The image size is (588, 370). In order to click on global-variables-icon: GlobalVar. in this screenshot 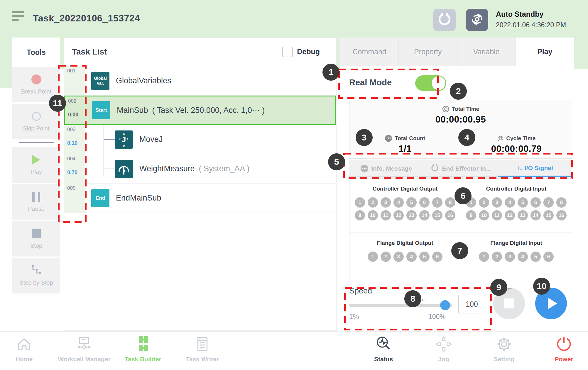, I will do `click(100, 81)`.